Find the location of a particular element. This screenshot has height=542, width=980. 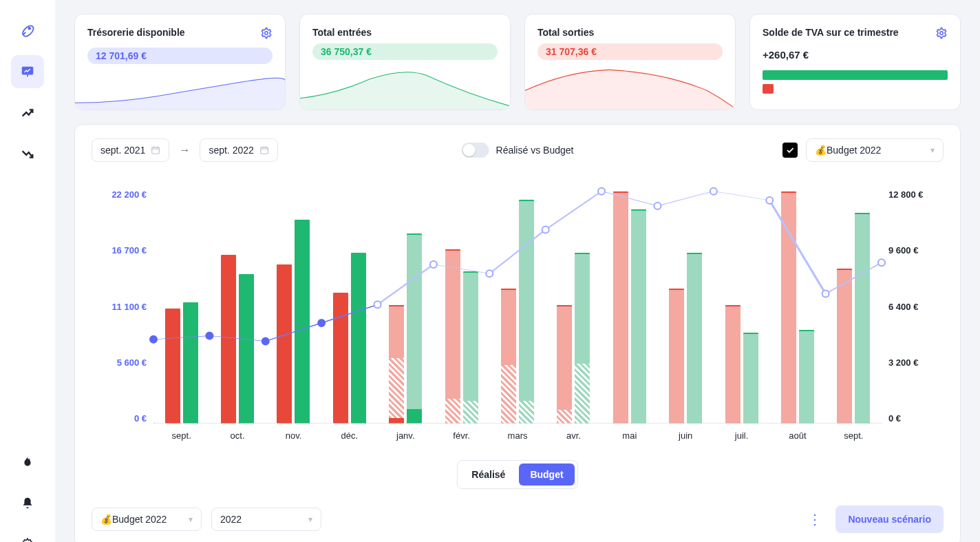

card-tva: Solde de TVA sur ce trimestre +260,67 € is located at coordinates (855, 62).